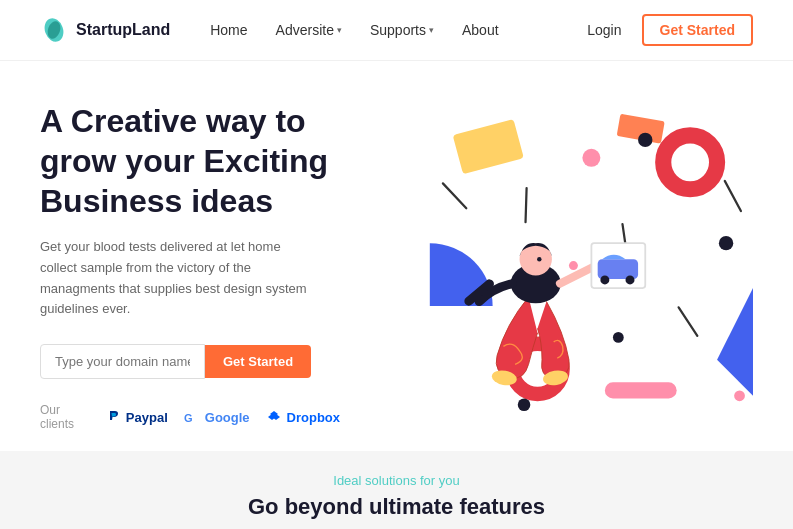  I want to click on hero-get-started-button: Get Started, so click(258, 362).